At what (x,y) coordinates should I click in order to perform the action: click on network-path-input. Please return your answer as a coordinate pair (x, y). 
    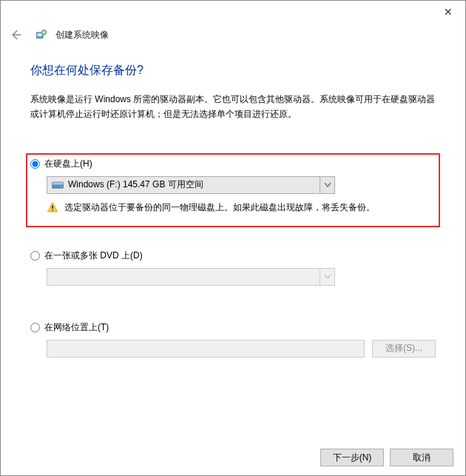
    Looking at the image, I should click on (206, 349).